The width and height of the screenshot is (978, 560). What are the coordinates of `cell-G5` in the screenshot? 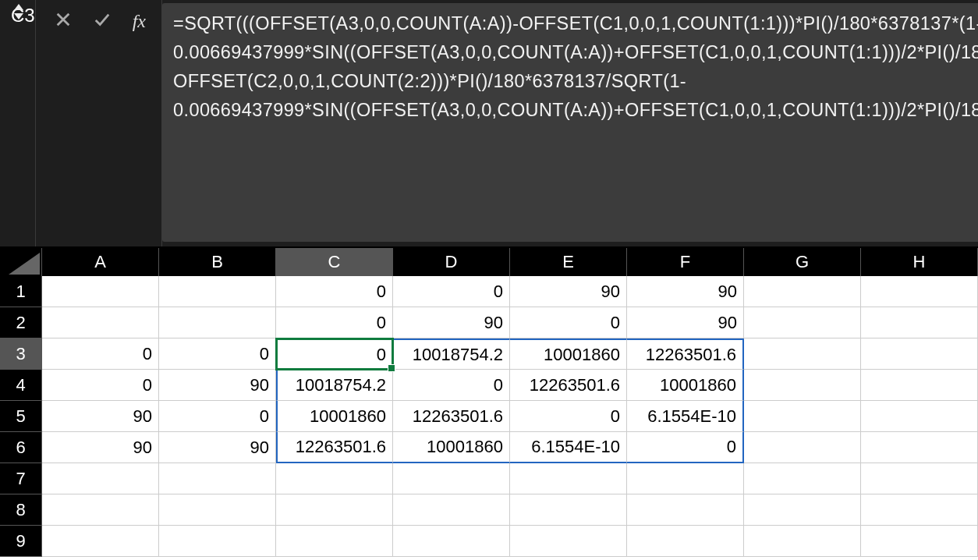 It's located at (803, 416).